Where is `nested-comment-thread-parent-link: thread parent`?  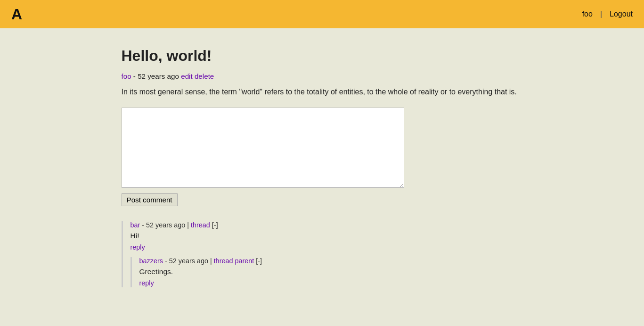 nested-comment-thread-parent-link: thread parent is located at coordinates (234, 261).